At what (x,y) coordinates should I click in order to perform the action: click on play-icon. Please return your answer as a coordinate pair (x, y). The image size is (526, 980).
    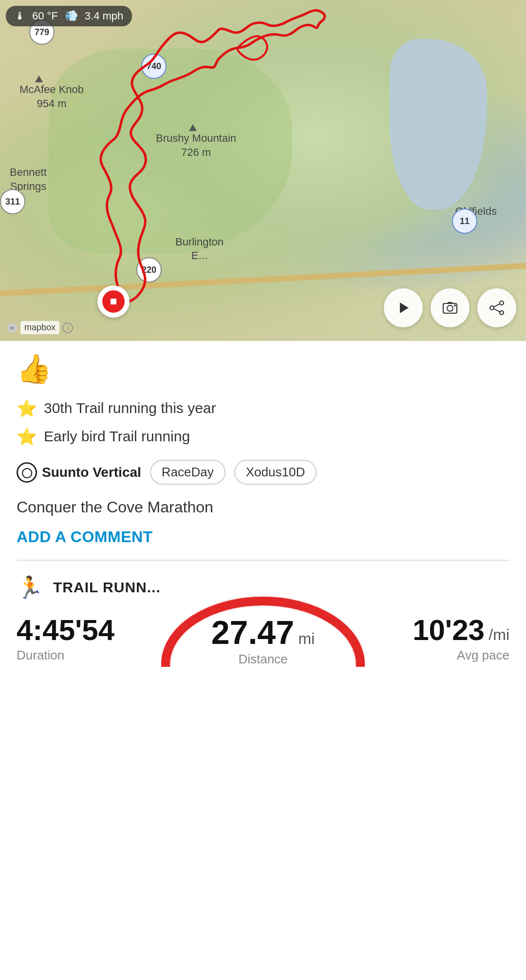
    Looking at the image, I should click on (403, 308).